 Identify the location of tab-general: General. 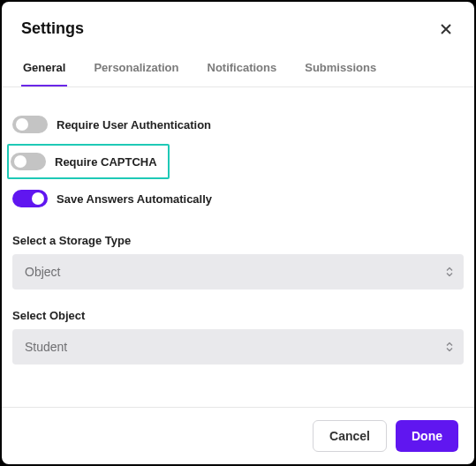
(44, 69).